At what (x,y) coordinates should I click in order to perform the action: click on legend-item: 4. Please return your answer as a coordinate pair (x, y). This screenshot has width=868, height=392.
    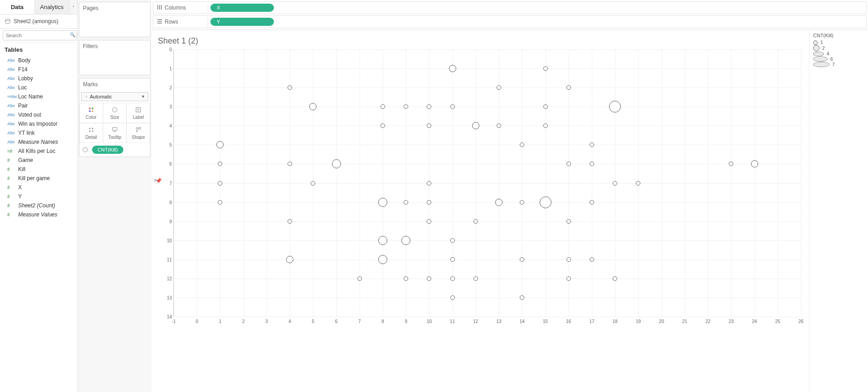
    Looking at the image, I should click on (839, 54).